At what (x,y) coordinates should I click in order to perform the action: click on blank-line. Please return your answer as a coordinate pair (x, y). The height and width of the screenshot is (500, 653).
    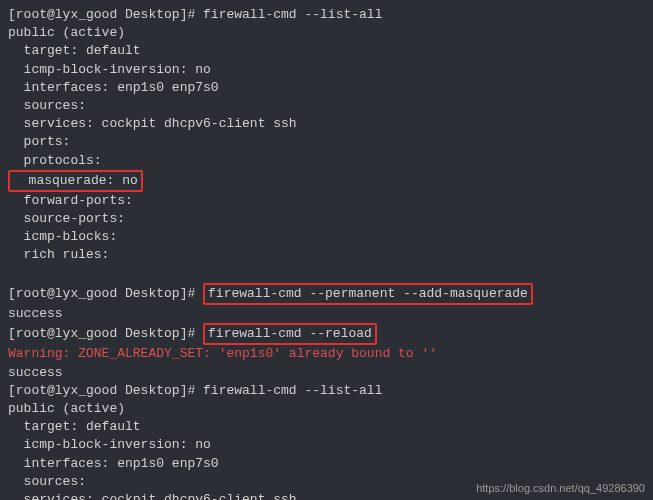
    Looking at the image, I should click on (326, 274).